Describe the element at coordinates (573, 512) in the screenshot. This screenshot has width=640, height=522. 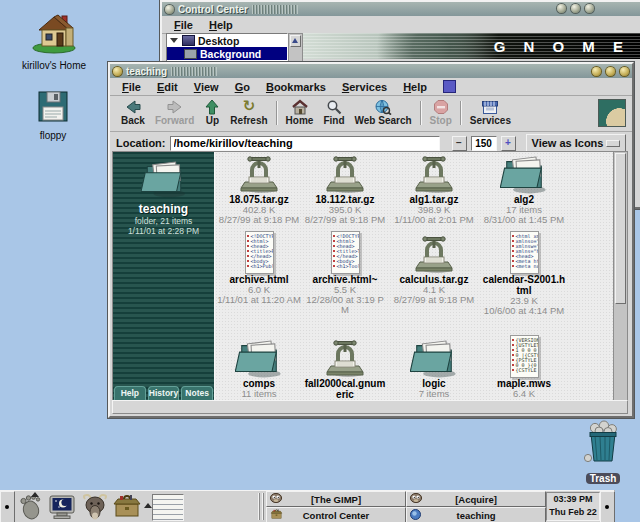
I see `clock-date: Thu Feb 22` at that location.